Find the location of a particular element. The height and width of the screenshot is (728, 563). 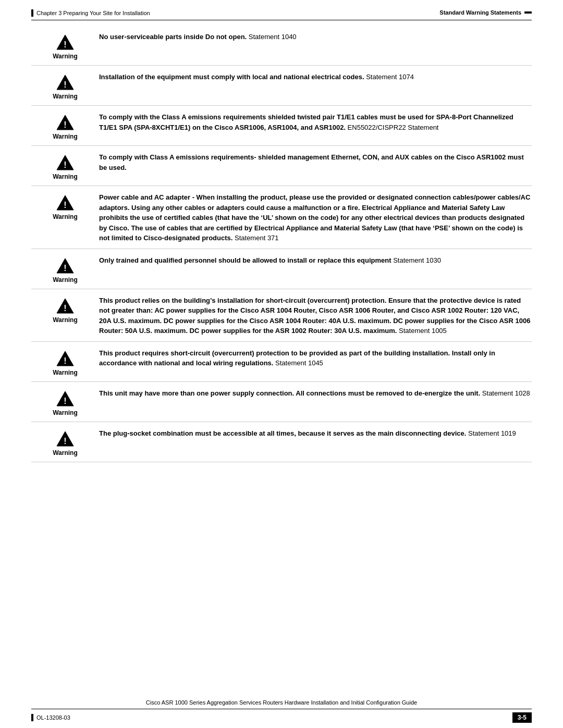

warning-label-10: Warning is located at coordinates (65, 453).